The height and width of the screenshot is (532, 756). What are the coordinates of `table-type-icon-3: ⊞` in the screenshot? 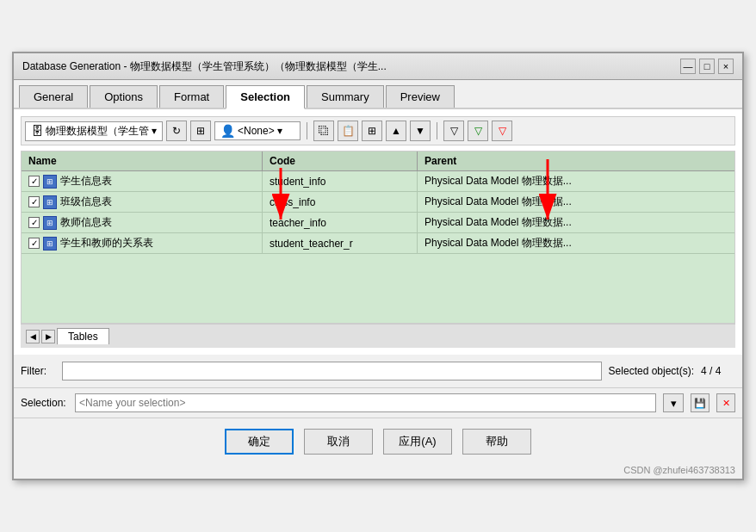 It's located at (50, 244).